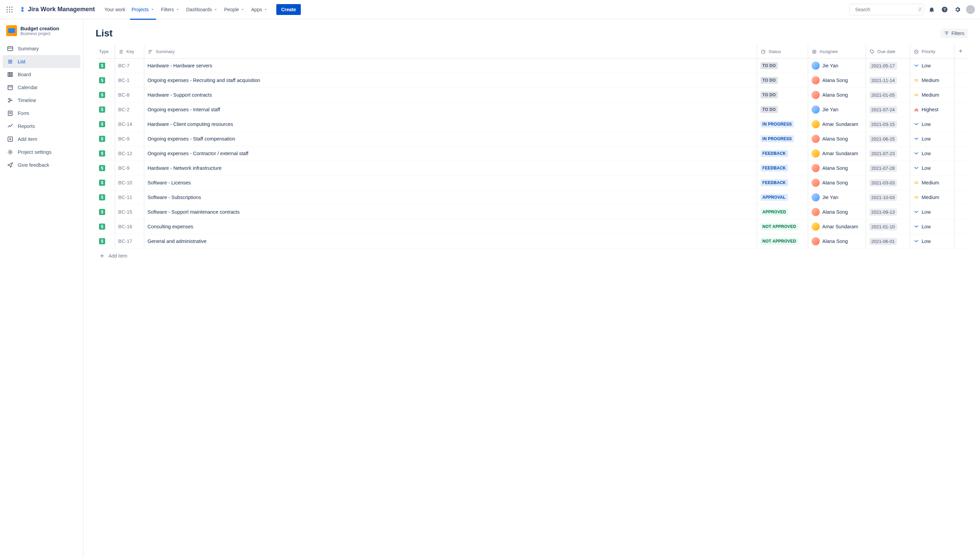 Image resolution: width=980 pixels, height=558 pixels. Describe the element at coordinates (57, 9) in the screenshot. I see `product-logo: Jira Work Management` at that location.